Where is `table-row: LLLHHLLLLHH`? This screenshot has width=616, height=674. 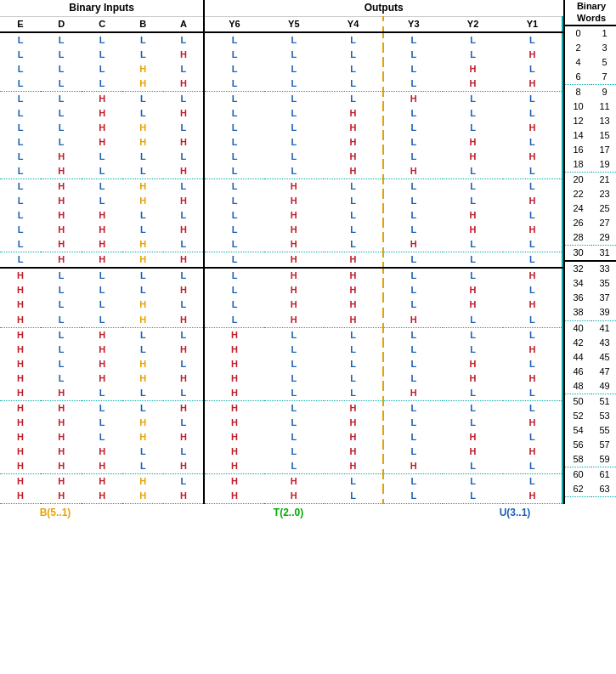
table-row: LLLHHLLLLHH is located at coordinates (281, 84).